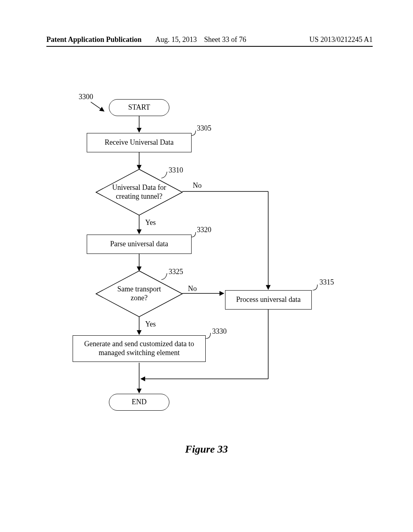  I want to click on end-label: END, so click(140, 402).